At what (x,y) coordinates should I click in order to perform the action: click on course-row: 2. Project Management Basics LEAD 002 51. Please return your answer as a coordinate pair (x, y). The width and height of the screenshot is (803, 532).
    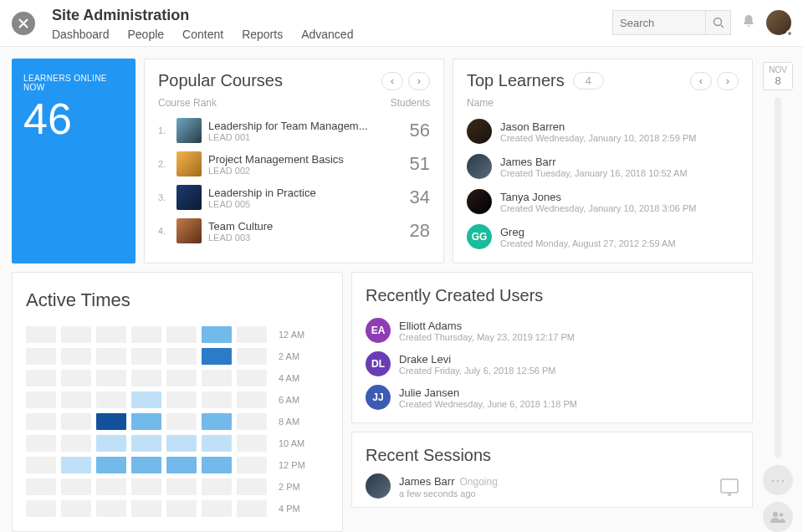
    Looking at the image, I should click on (294, 164).